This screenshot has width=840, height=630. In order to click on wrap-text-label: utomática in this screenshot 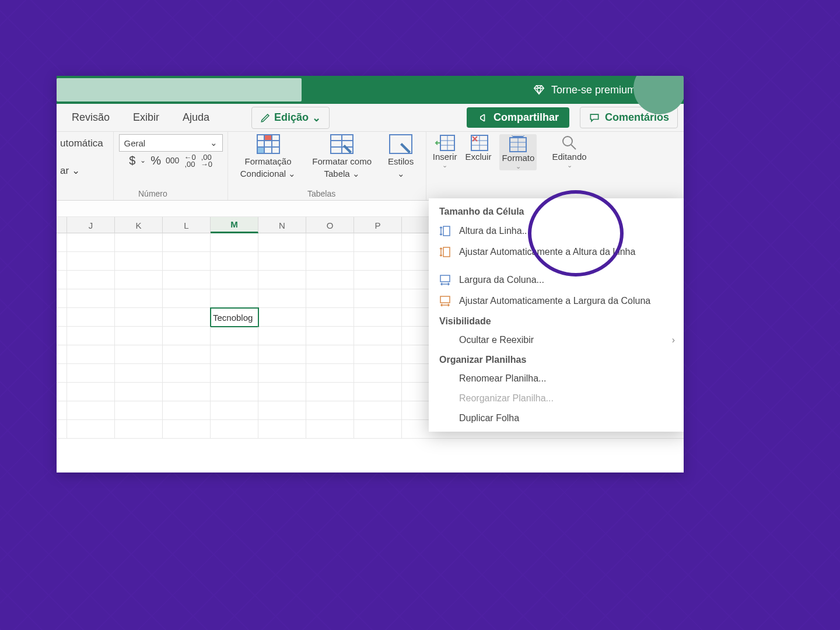, I will do `click(82, 142)`.